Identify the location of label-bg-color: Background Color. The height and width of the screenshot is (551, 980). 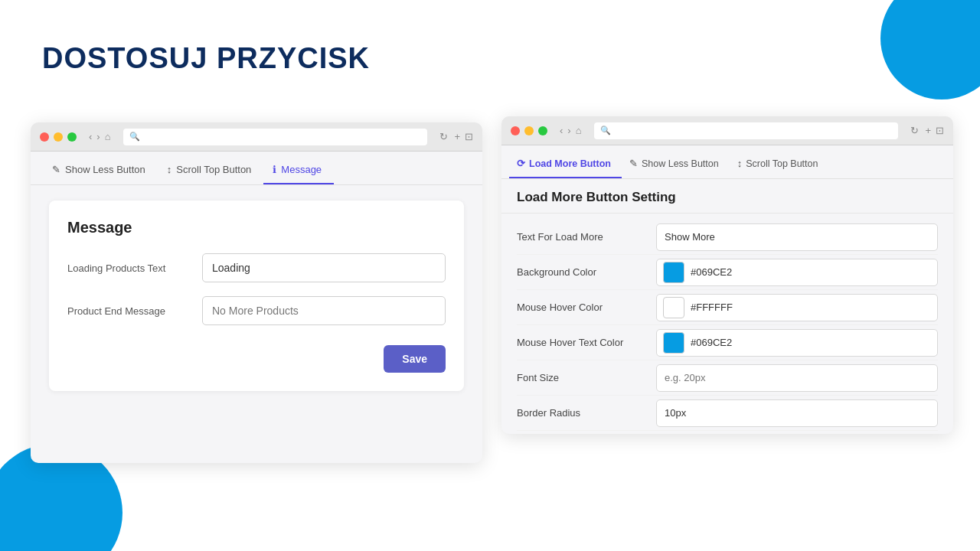
(582, 272).